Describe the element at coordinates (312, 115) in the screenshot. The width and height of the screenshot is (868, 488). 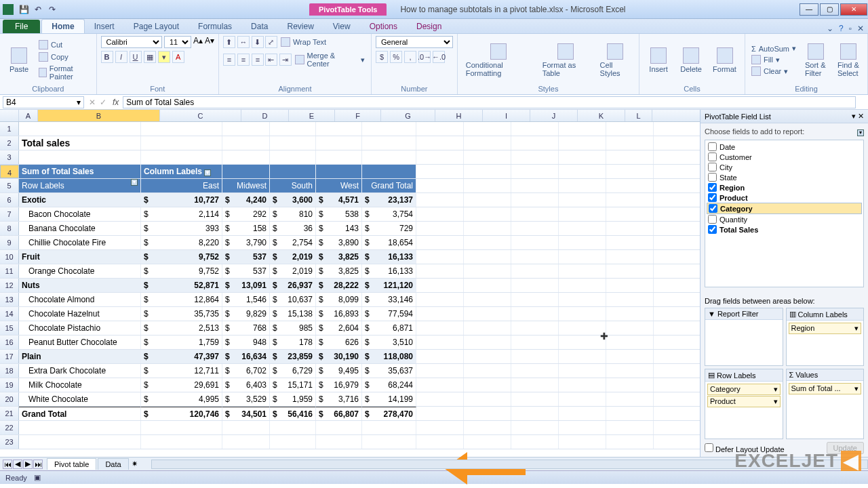
I see `col-header-E: E` at that location.